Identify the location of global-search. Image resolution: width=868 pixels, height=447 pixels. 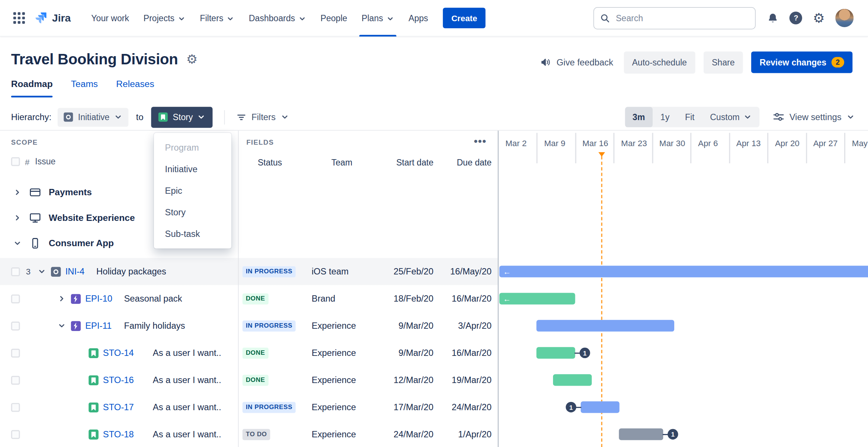
(675, 18).